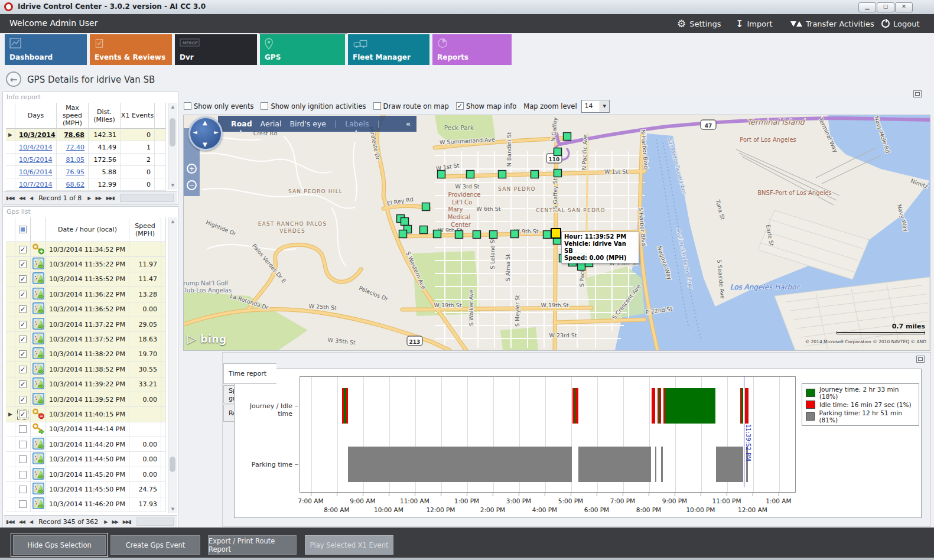 This screenshot has height=560, width=934. What do you see at coordinates (86, 249) in the screenshot?
I see `gps-row: ✓10/3/2014 11:34:52 PM` at bounding box center [86, 249].